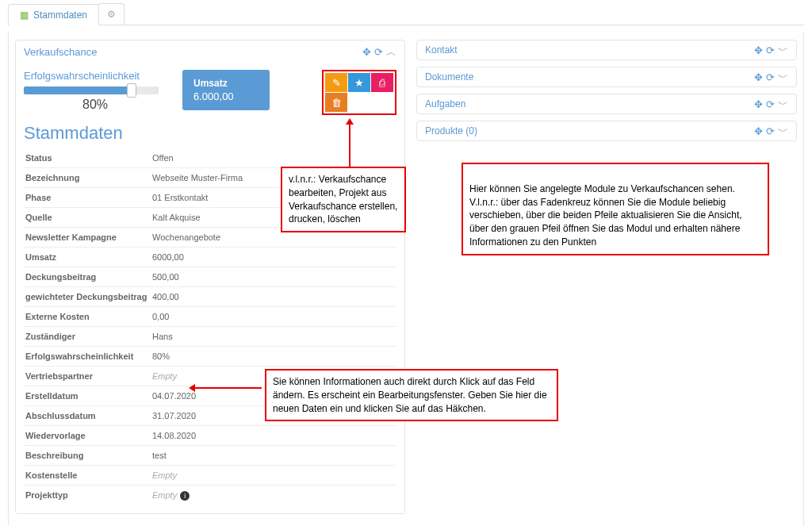 The height and width of the screenshot is (526, 812). What do you see at coordinates (111, 14) in the screenshot?
I see `gear-icon: ⚙` at bounding box center [111, 14].